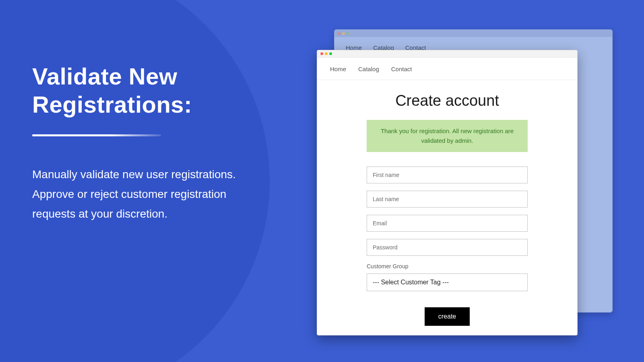 This screenshot has width=644, height=362. Describe the element at coordinates (447, 229) in the screenshot. I see `form-fields: Customer Group --- Select Customer Tag -…` at that location.